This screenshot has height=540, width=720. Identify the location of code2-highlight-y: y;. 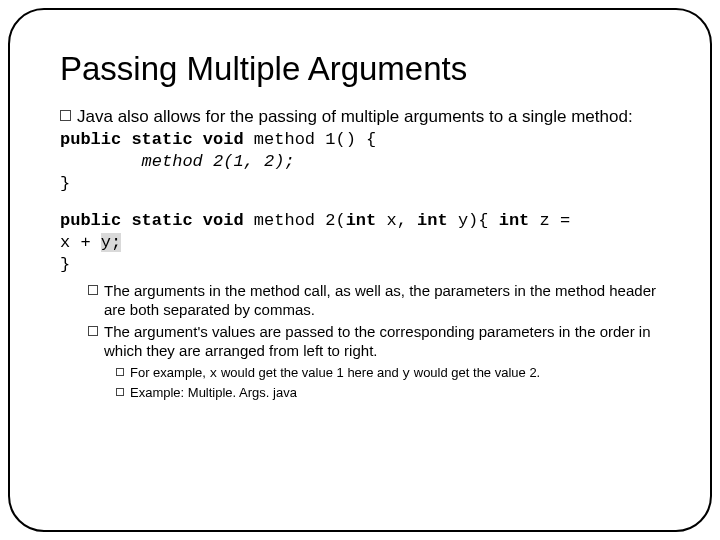
(111, 242).